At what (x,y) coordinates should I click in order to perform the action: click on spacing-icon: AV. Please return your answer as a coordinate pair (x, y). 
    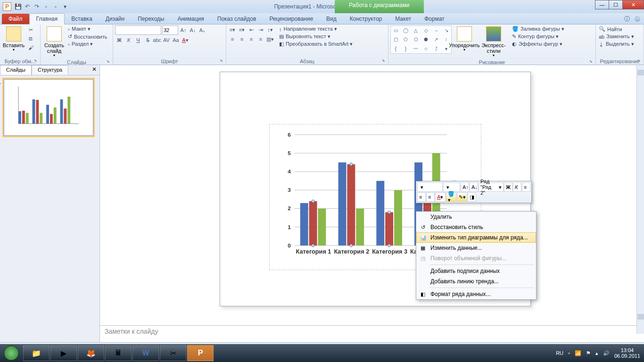
    Looking at the image, I should click on (166, 40).